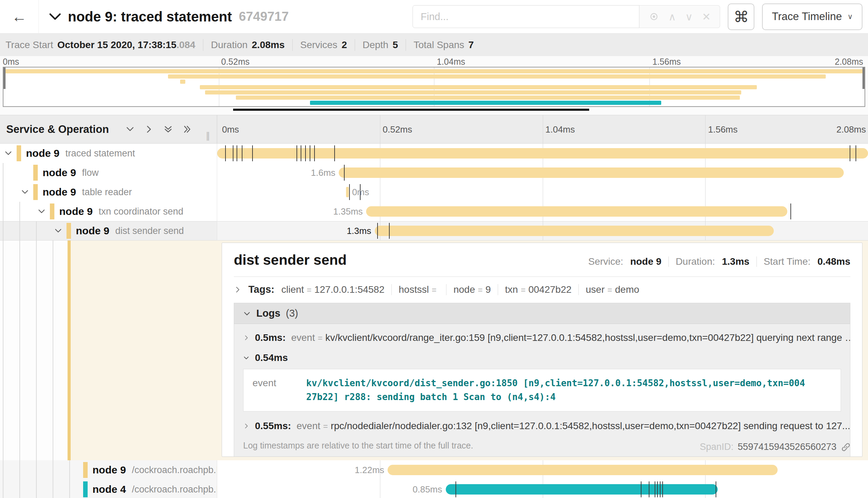 This screenshot has width=868, height=498. Describe the element at coordinates (434, 231) in the screenshot. I see `span-row: node 9dist sender send1.3ms` at that location.